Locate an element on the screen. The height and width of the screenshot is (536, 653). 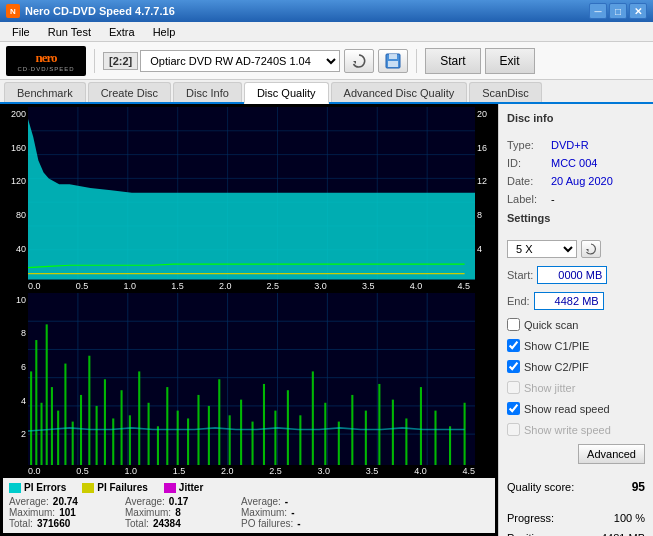
pi-errors-legend: PI Errors is located at coordinates (38, 488).